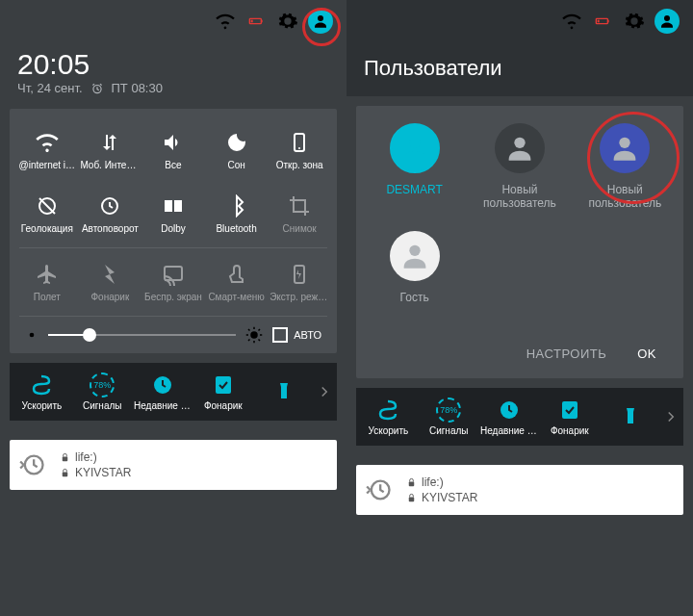 This screenshot has height=616, width=693. What do you see at coordinates (254, 335) in the screenshot?
I see `brightness-high-icon` at bounding box center [254, 335].